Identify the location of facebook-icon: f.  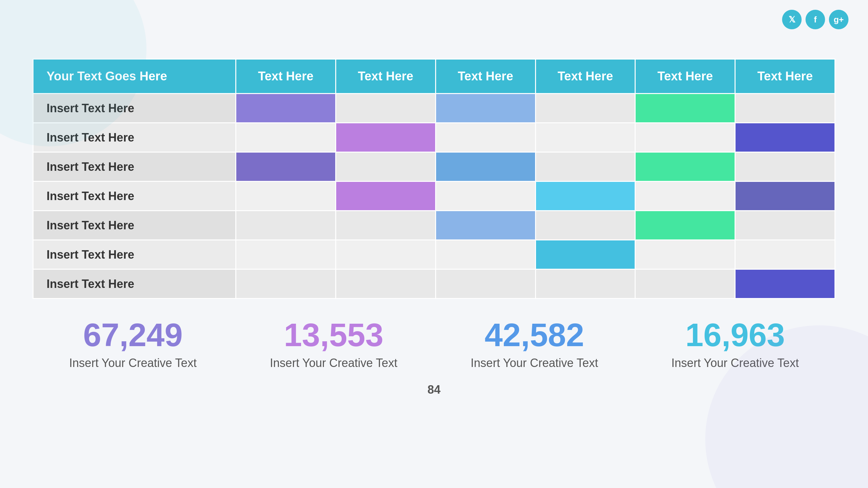
(815, 20).